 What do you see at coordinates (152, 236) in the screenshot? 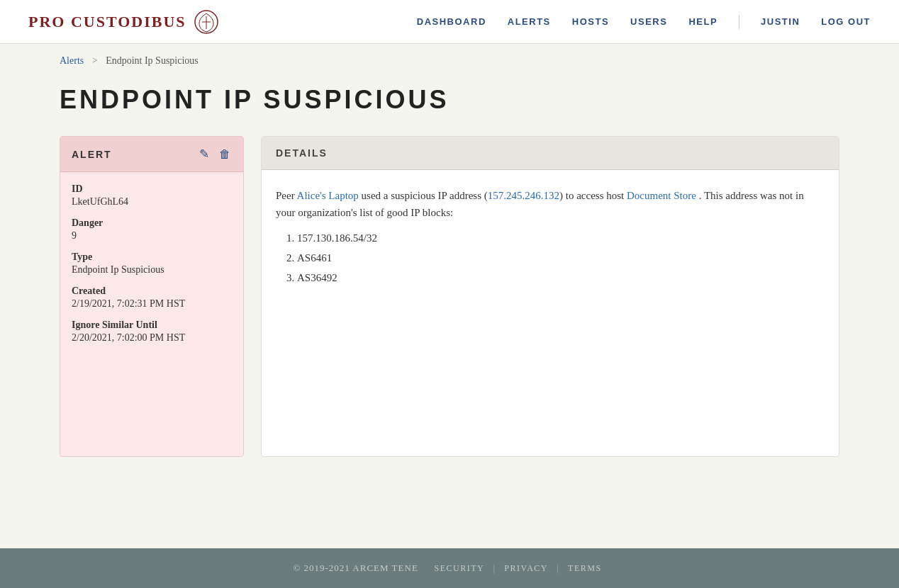
I see `field-value-danger: 9` at bounding box center [152, 236].